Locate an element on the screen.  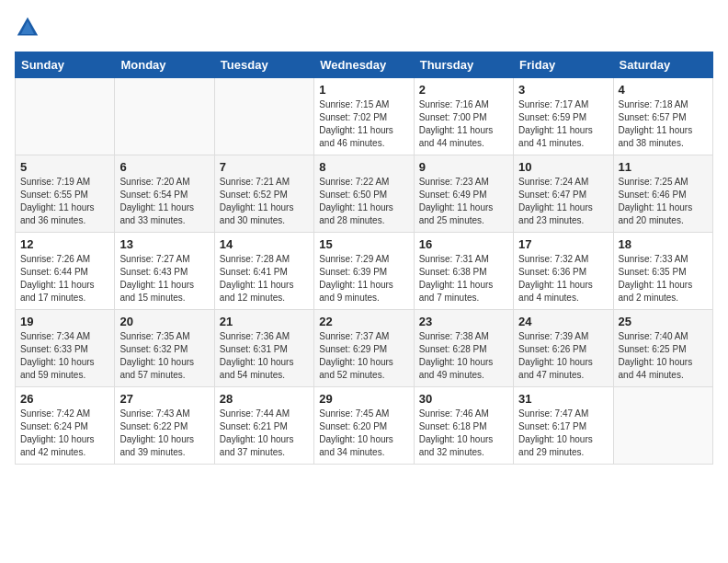
day-info: Sunrise: 7:40 AM Sunset: 6:25 PM Dayligh… is located at coordinates (664, 356).